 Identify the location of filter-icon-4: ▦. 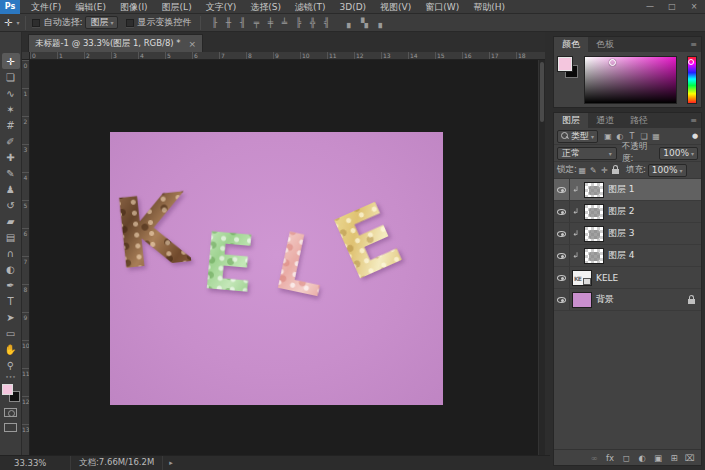
(656, 136).